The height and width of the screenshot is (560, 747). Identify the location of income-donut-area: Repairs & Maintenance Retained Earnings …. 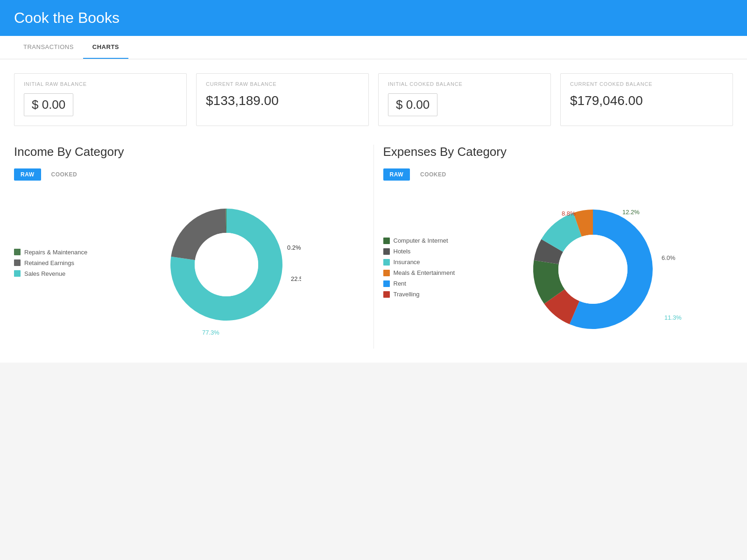
(189, 265).